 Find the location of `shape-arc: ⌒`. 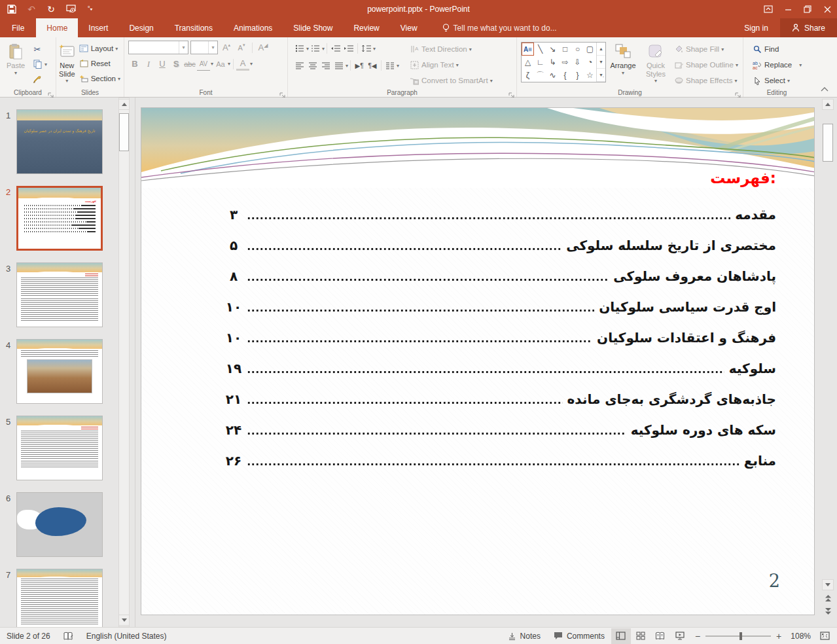

shape-arc: ⌒ is located at coordinates (541, 75).